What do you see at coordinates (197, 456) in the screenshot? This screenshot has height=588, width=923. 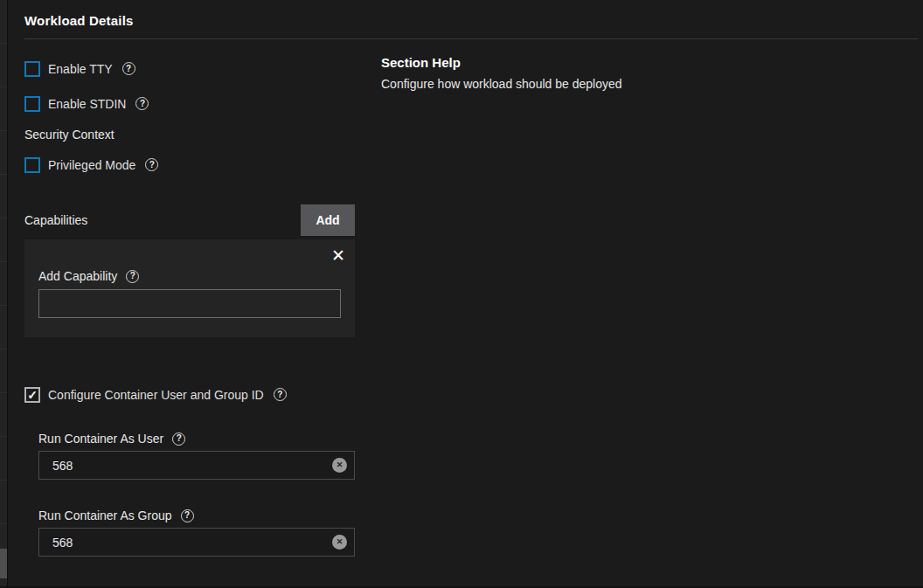 I see `run-as-user-field: Run Container As User ? ✕` at bounding box center [197, 456].